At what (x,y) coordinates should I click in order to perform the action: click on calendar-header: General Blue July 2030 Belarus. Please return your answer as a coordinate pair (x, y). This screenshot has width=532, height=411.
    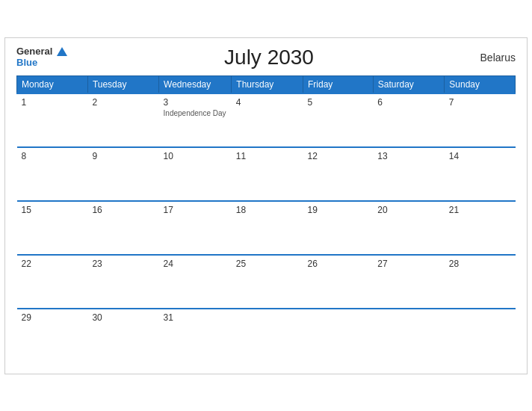
    Looking at the image, I should click on (266, 58).